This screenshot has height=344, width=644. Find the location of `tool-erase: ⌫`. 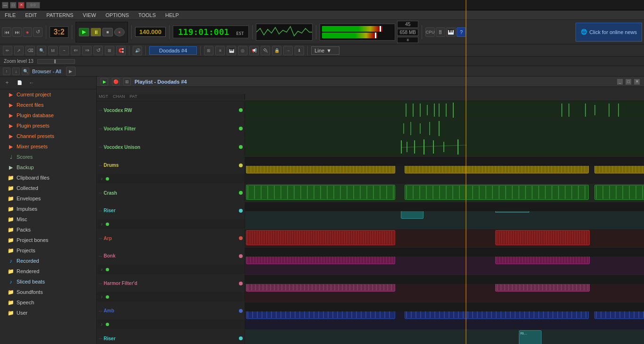

tool-erase: ⌫ is located at coordinates (30, 51).